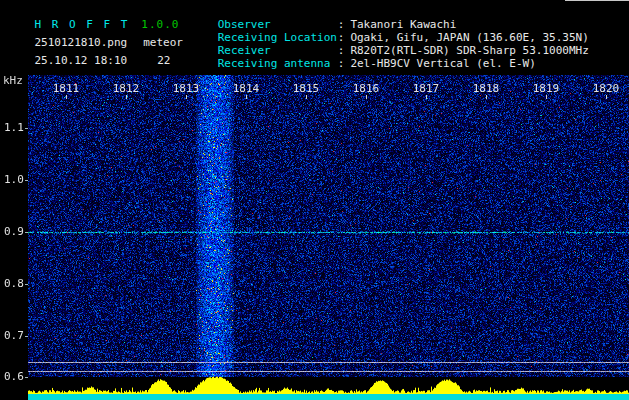 This screenshot has width=629, height=400. I want to click on info-label: Observer, so click(278, 24).